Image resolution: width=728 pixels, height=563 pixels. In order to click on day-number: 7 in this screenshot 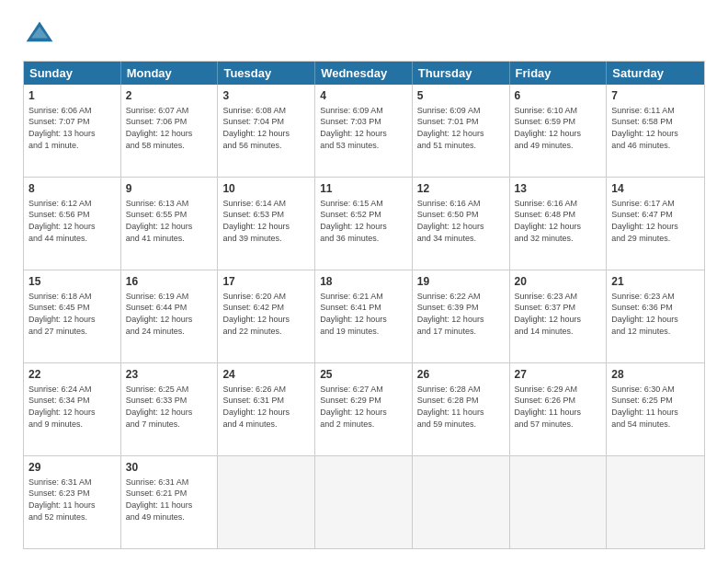, I will do `click(655, 96)`.